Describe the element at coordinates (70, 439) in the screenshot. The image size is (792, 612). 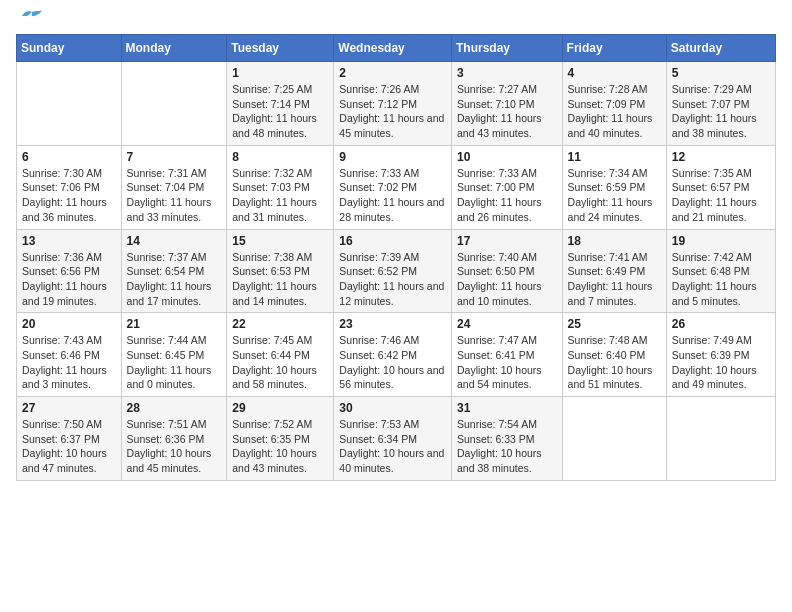
I see `calendar-cell: 27Sunrise: 7:50 AM Sunset: 6:37 PM Dayli…` at that location.